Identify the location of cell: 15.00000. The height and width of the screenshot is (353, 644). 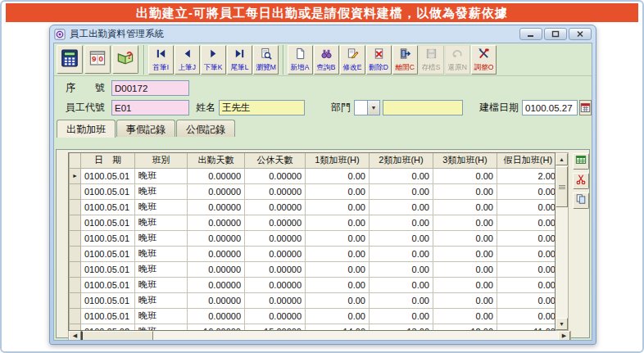
(275, 328).